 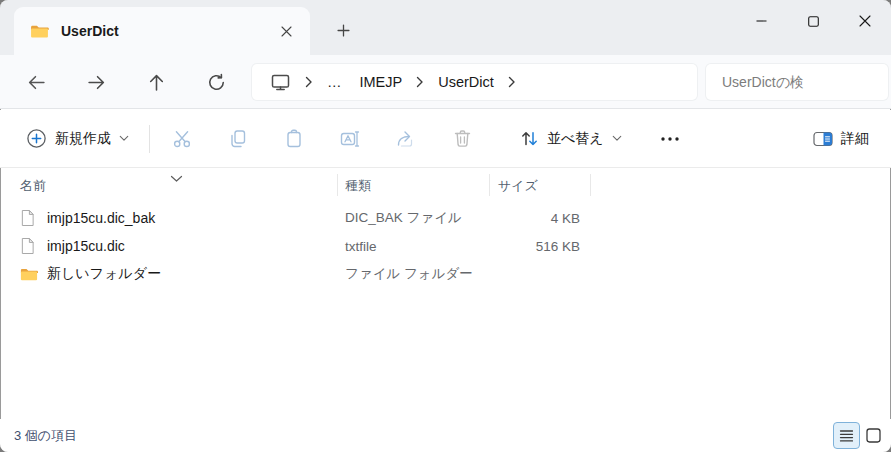 I want to click on column-header-name: 名前, so click(x=33, y=186).